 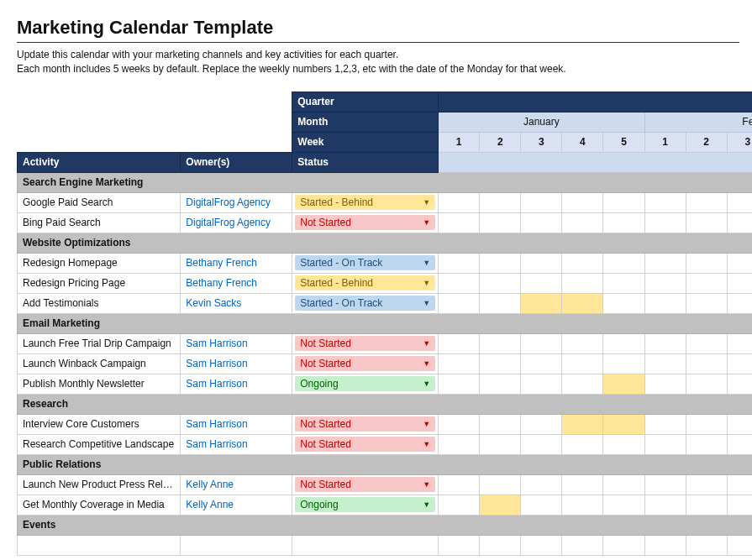 What do you see at coordinates (385, 404) in the screenshot?
I see `section-header: Research` at bounding box center [385, 404].